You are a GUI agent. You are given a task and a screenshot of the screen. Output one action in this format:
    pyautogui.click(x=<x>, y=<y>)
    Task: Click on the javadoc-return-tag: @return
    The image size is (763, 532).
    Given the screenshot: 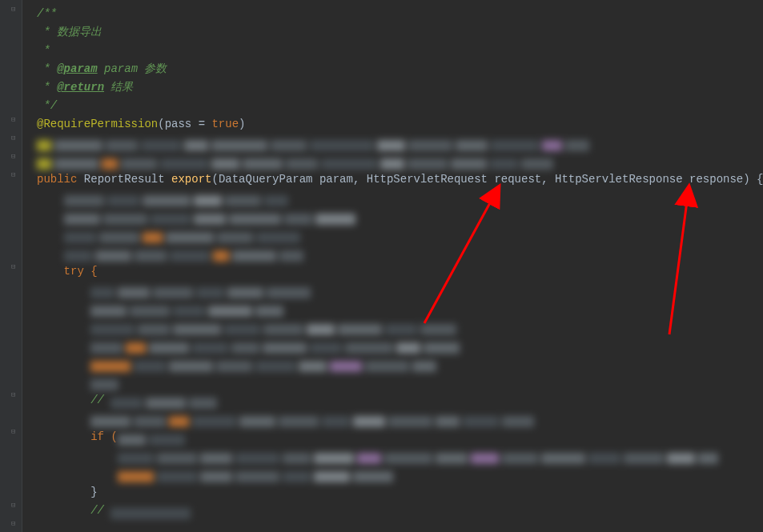 What is the action you would take?
    pyautogui.click(x=80, y=87)
    